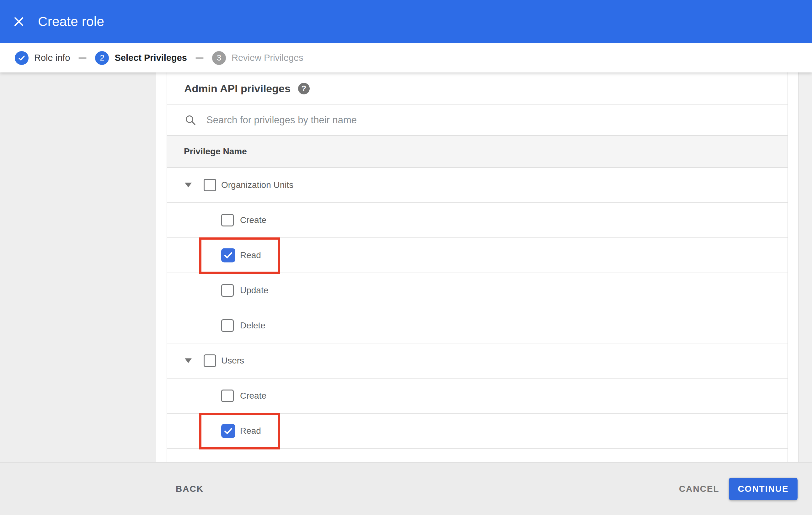 The height and width of the screenshot is (515, 812). Describe the element at coordinates (457, 120) in the screenshot. I see `search-input` at that location.